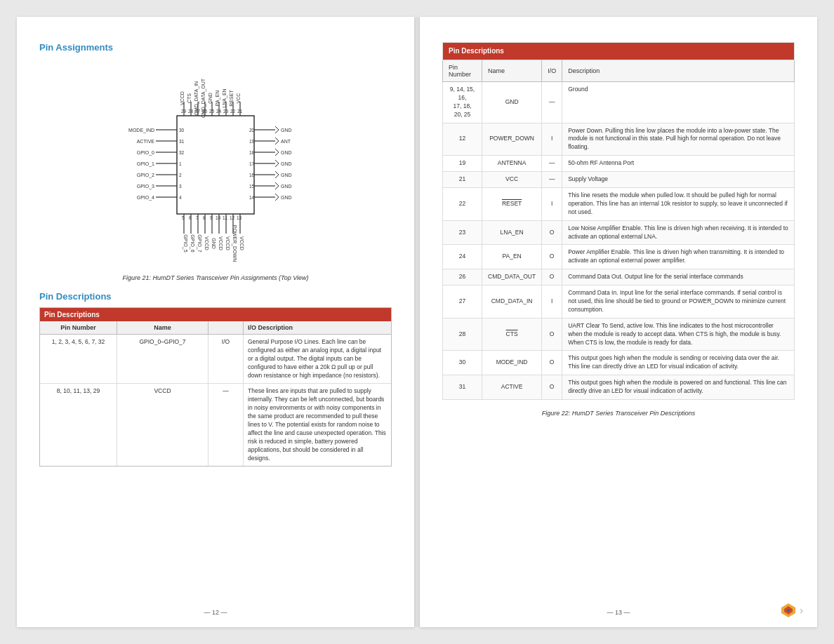  What do you see at coordinates (792, 610) in the screenshot?
I see `logo-area: ›` at bounding box center [792, 610].